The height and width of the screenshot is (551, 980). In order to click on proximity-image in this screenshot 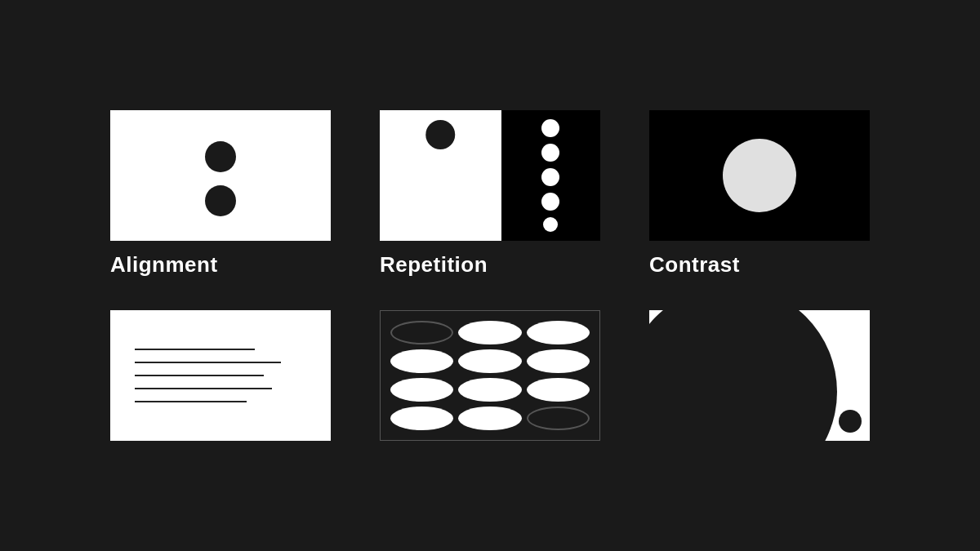, I will do `click(490, 375)`.